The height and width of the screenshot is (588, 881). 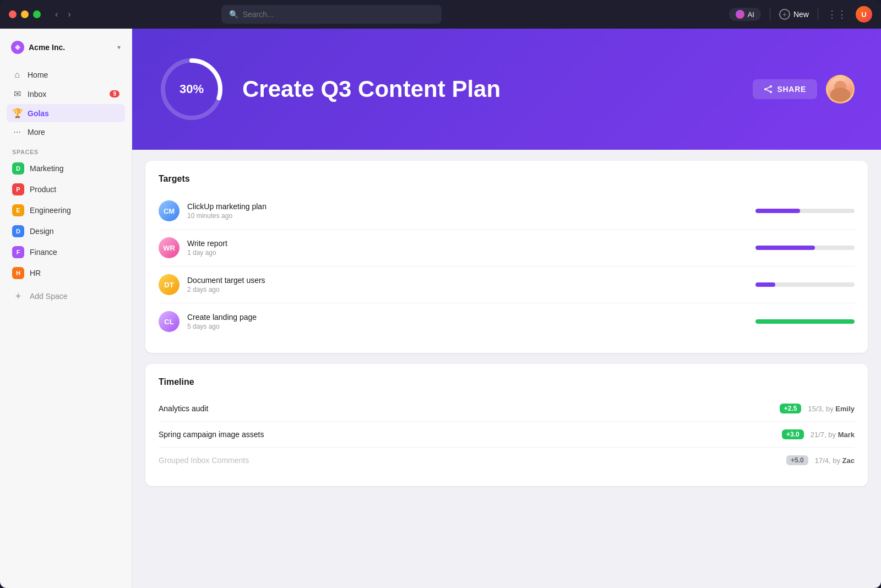 I want to click on search-bar: 🔍, so click(x=331, y=14).